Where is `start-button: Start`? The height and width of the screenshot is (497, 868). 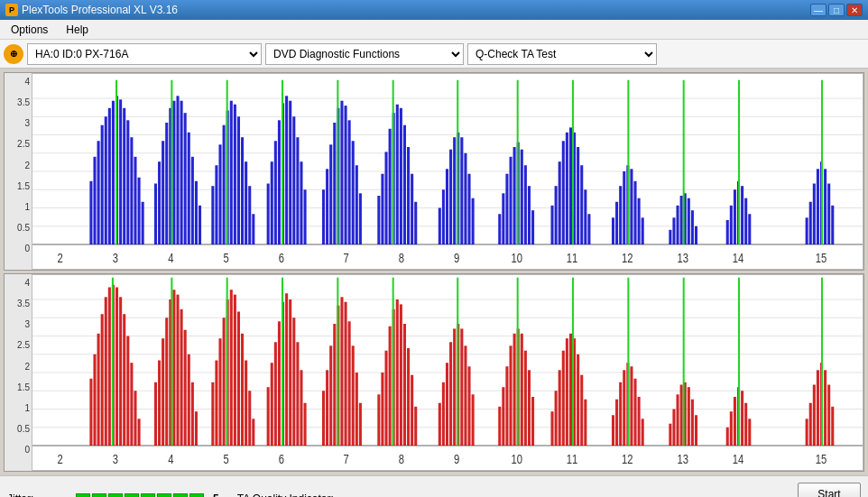
start-button: Start is located at coordinates (829, 491).